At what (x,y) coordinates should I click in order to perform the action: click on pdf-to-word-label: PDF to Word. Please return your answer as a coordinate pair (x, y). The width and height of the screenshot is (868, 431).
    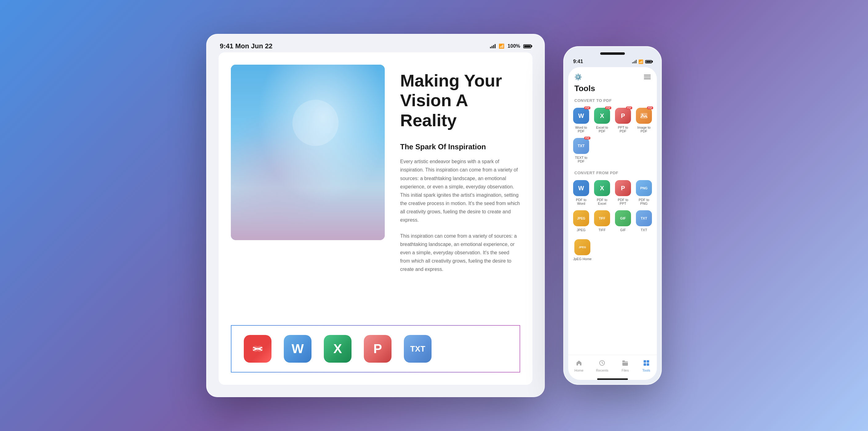
    Looking at the image, I should click on (581, 202).